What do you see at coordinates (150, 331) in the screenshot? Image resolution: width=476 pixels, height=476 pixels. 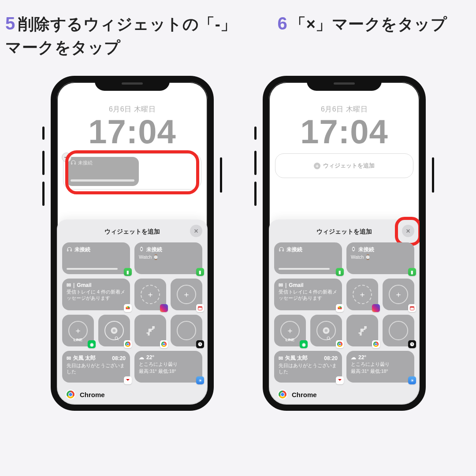 I see `dino-icon` at bounding box center [150, 331].